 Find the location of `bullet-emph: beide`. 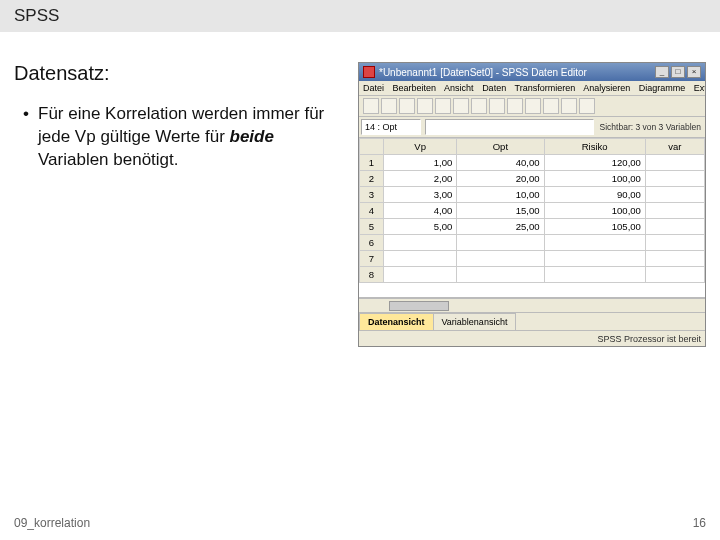

bullet-emph: beide is located at coordinates (252, 136).